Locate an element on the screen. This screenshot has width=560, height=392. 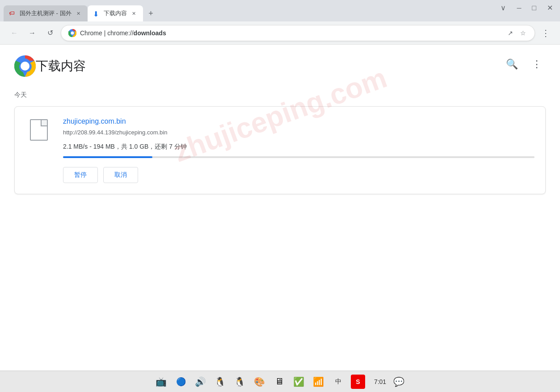
progress-bar-container is located at coordinates (299, 157).